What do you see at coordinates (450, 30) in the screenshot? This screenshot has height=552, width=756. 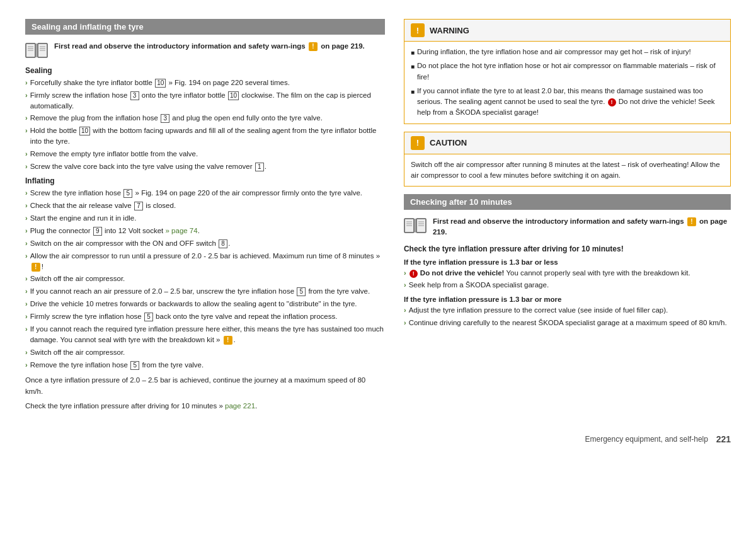 I see `warning-title: WARNING` at bounding box center [450, 30].